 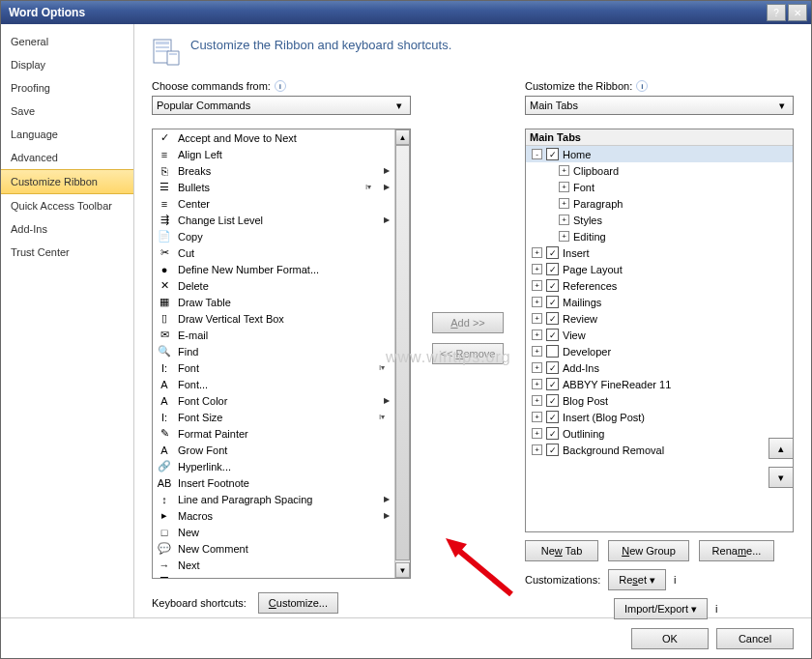 I want to click on new-tab-button: New Tab, so click(x=562, y=551).